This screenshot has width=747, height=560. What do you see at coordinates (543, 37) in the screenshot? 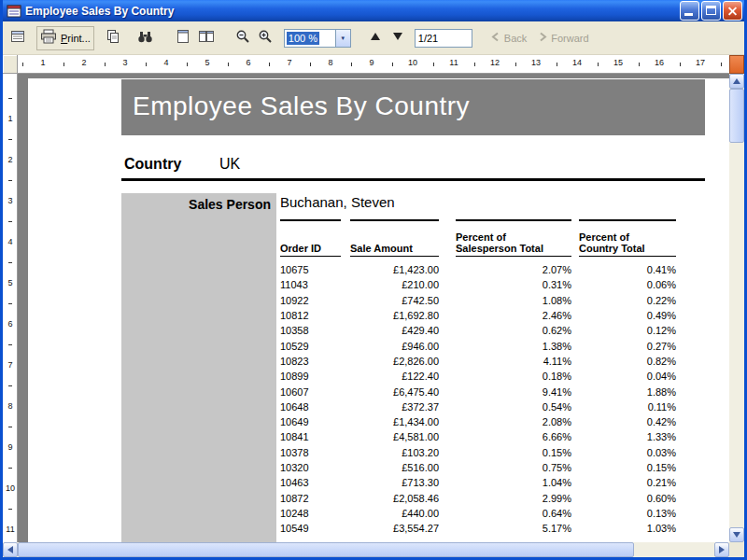
I see `forward-chevron-icon` at bounding box center [543, 37].